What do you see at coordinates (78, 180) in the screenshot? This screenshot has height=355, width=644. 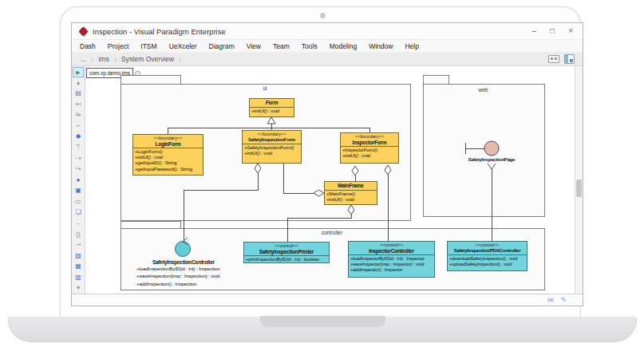 I see `diagram-toolbar: ▶ ▴ ▤ ↤ ⇋ ⌐ ◆ ⊤ ⇢ ↪ ● ▣ ▭ ❏ -- {} ⊸ ▧ ▦ …` at bounding box center [78, 180].